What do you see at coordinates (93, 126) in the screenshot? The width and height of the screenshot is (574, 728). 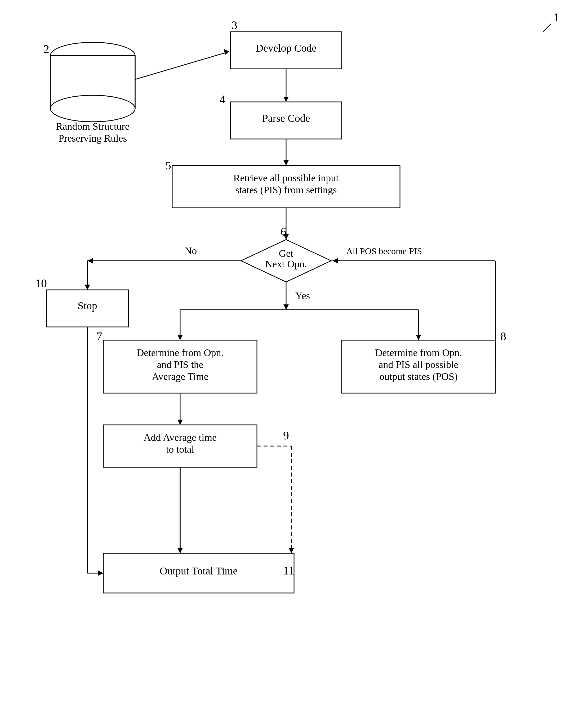 I see `db-label: Random Structure` at bounding box center [93, 126].